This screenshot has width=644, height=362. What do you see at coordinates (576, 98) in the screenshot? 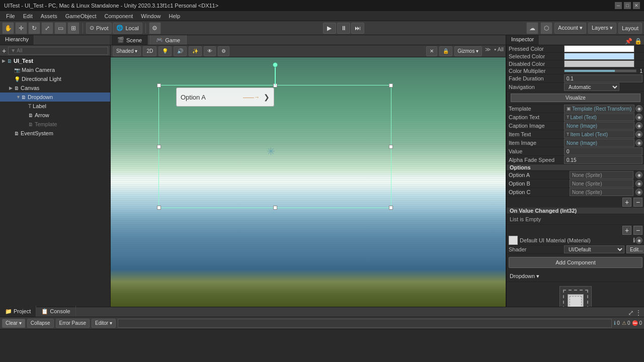
I see `visualize-button: Visualize` at bounding box center [576, 98].